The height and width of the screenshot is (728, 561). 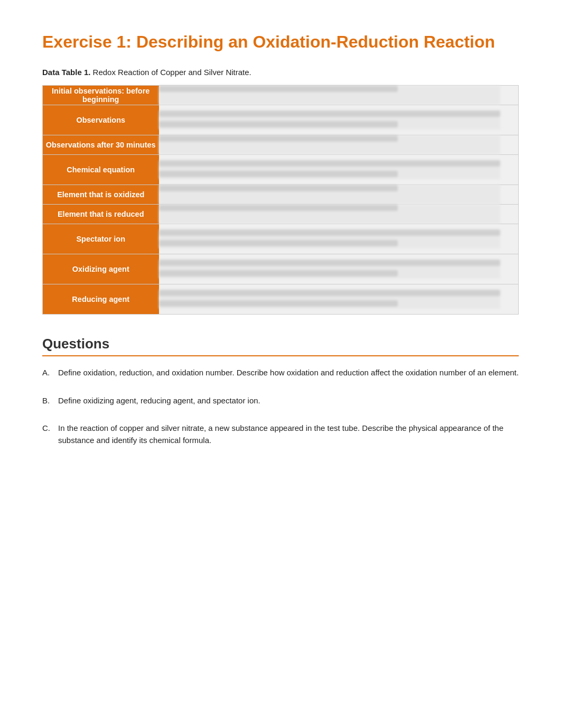 What do you see at coordinates (101, 145) in the screenshot?
I see `row-label-observations-30: Observations after 30 minutes` at bounding box center [101, 145].